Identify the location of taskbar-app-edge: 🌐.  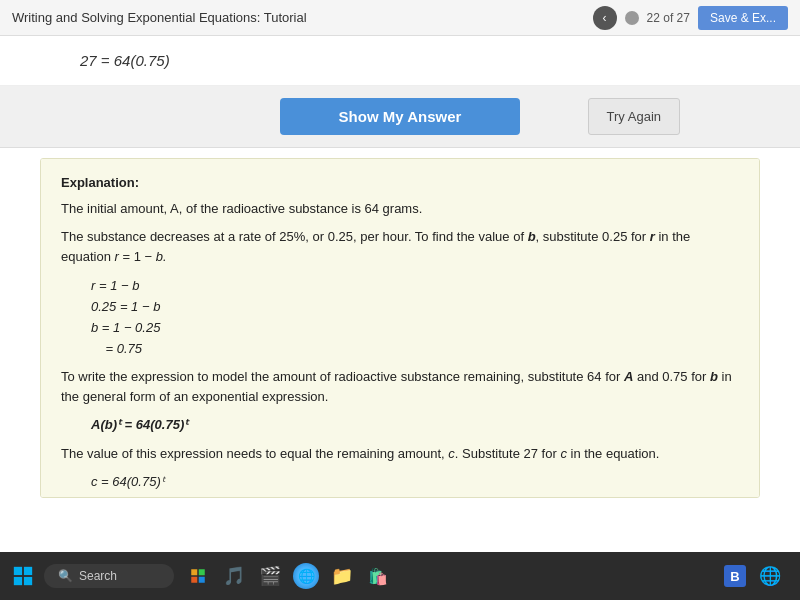
(306, 576).